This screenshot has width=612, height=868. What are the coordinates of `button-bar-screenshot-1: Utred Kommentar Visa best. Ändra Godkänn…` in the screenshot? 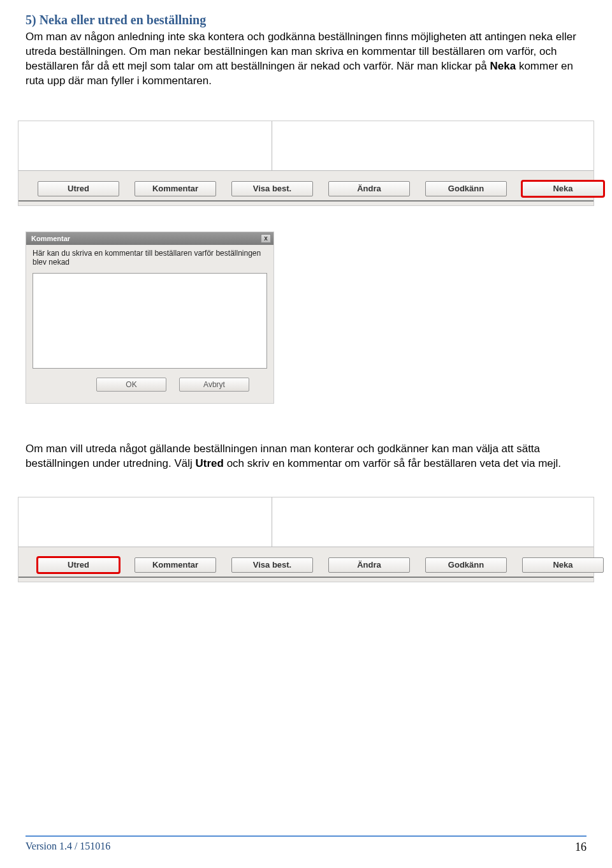 It's located at (306, 163).